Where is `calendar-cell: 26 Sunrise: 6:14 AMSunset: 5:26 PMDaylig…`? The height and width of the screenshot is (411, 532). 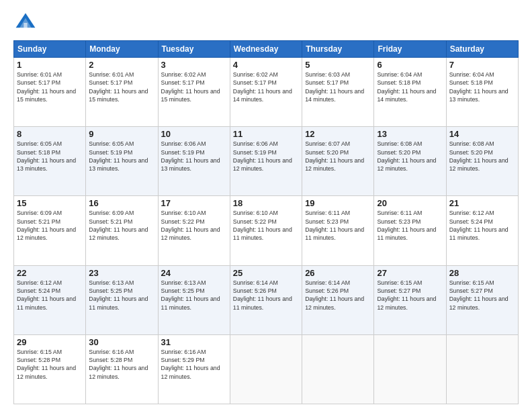 calendar-cell: 26 Sunrise: 6:14 AMSunset: 5:26 PMDaylig… is located at coordinates (339, 300).